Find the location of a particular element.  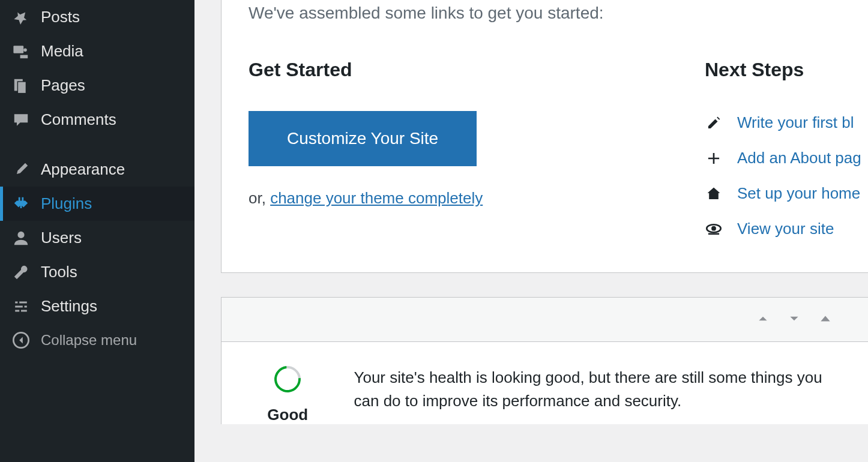

sidebar-item-label: Comments is located at coordinates (79, 120).